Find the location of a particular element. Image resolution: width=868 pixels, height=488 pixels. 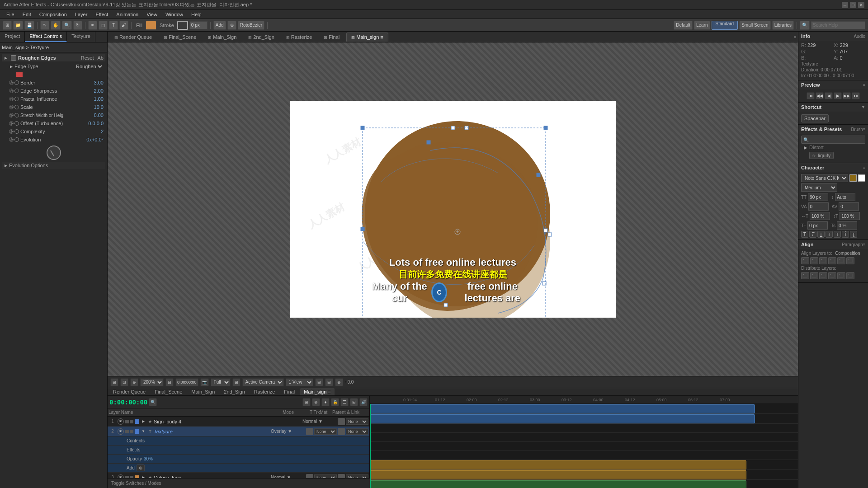

color-swatch is located at coordinates (19, 75).